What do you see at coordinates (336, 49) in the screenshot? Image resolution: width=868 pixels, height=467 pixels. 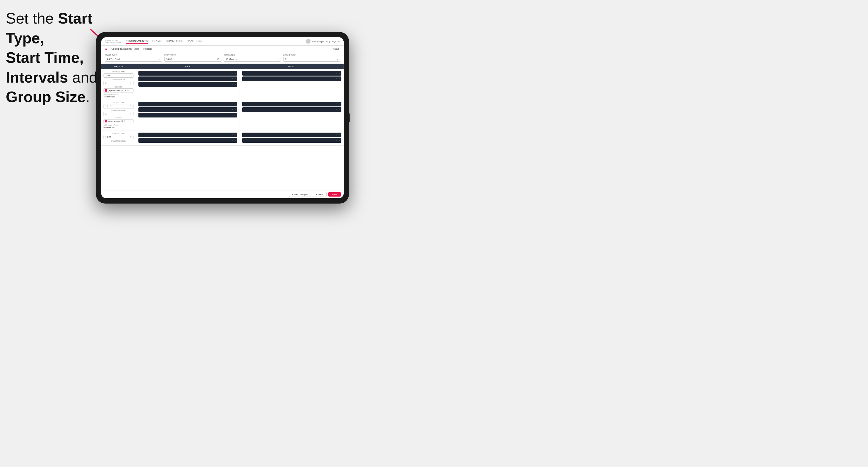 I see `back-button: ‹ Back` at bounding box center [336, 49].